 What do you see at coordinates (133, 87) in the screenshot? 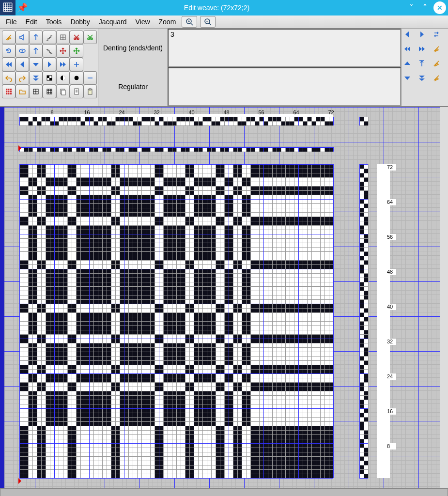
I see `regulator-label: Regulator` at bounding box center [133, 87].